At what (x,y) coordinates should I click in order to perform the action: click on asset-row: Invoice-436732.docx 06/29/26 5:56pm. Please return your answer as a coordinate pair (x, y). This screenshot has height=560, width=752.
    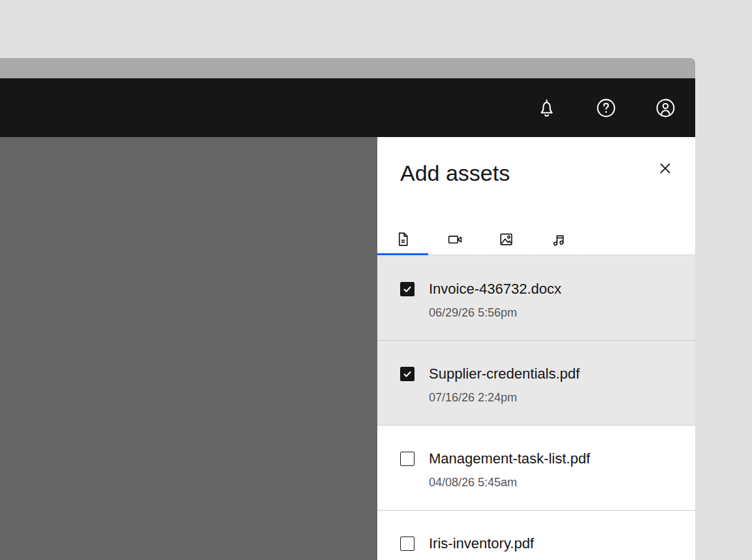
    Looking at the image, I should click on (537, 298).